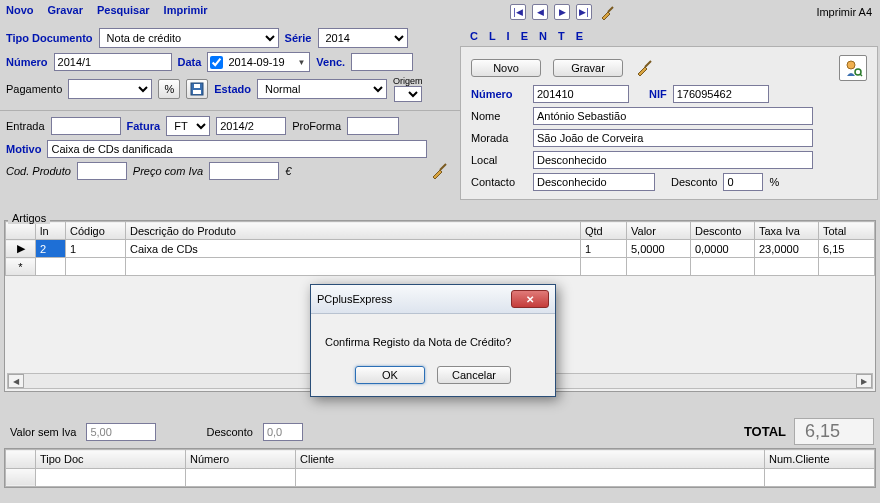 This screenshot has width=880, height=503. What do you see at coordinates (433, 335) in the screenshot?
I see `dialog-message: Confirma Registo da Nota de Crédito?` at bounding box center [433, 335].